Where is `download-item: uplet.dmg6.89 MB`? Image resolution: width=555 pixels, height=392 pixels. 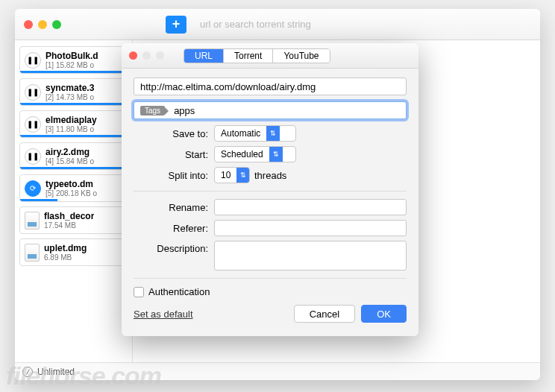
download-item: uplet.dmg6.89 MB is located at coordinates (73, 252).